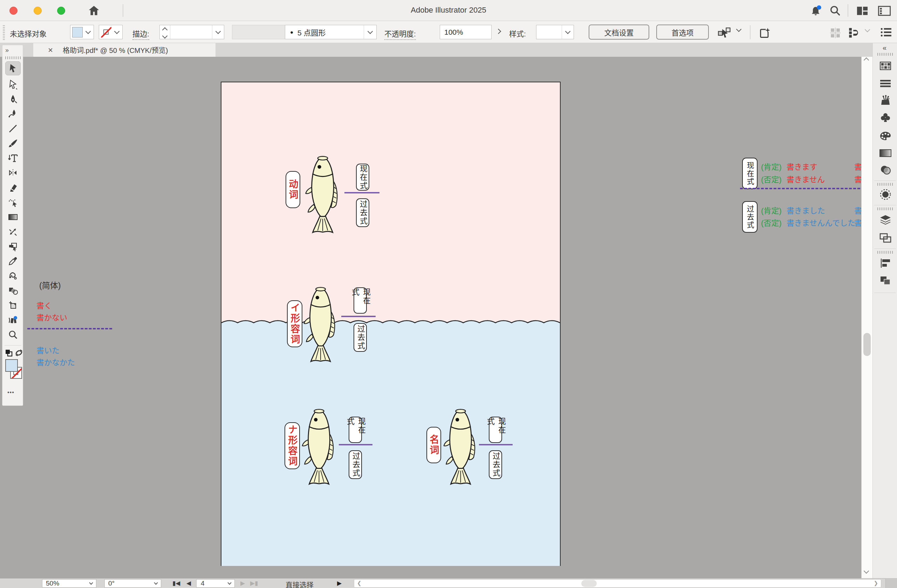  Describe the element at coordinates (4, 33) in the screenshot. I see `controlbar-drag-handle` at that location.